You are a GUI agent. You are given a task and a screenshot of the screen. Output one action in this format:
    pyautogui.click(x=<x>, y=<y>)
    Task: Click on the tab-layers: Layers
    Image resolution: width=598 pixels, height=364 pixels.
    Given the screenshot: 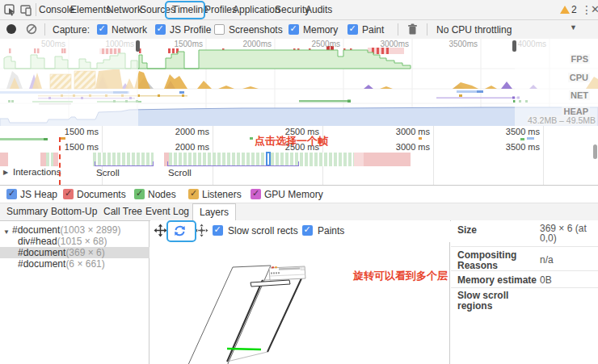 What is the action you would take?
    pyautogui.click(x=214, y=212)
    